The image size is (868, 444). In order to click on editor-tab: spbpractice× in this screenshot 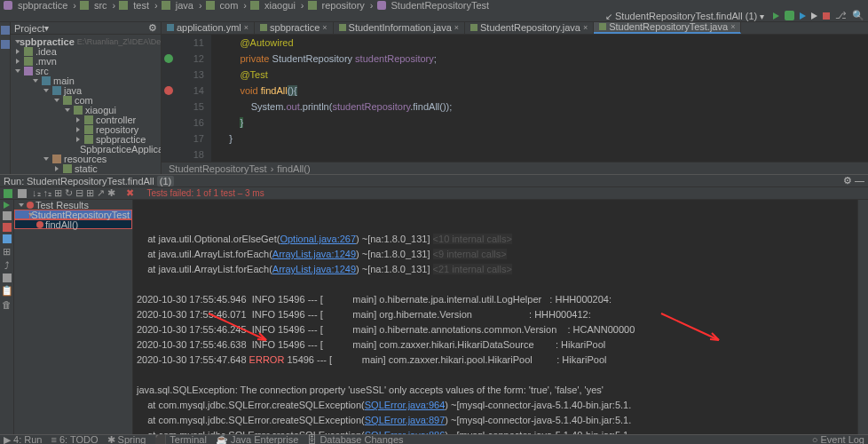, I will do `click(295, 28)`.